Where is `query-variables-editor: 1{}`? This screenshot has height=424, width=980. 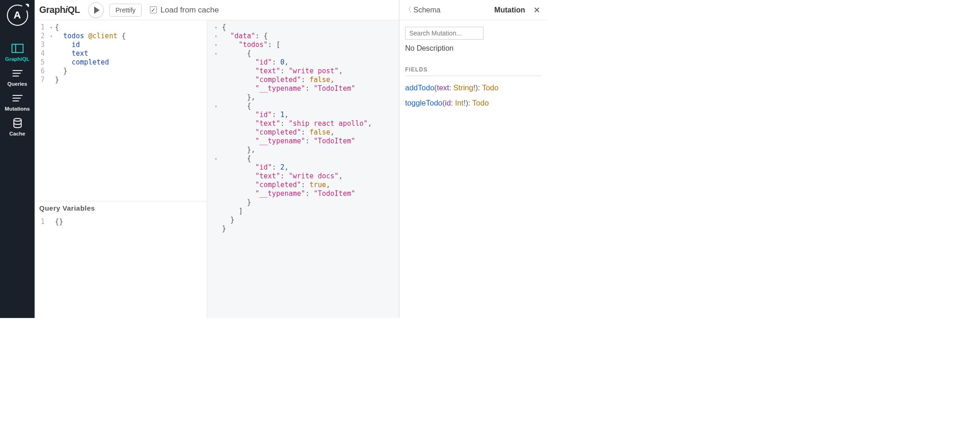 query-variables-editor: 1{} is located at coordinates (121, 266).